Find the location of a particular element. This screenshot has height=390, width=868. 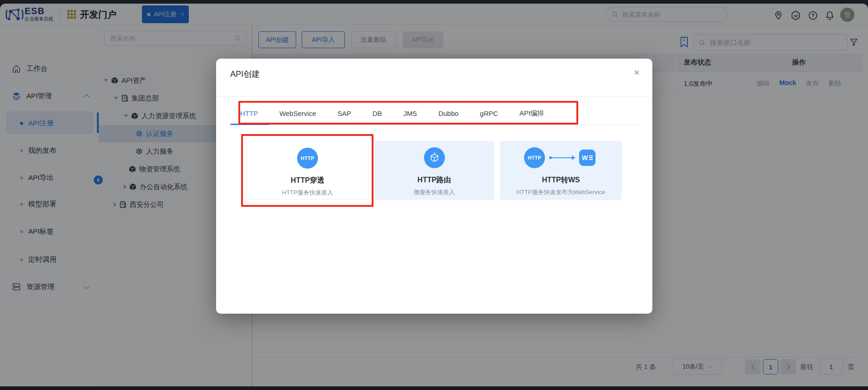

arrow-right-icon is located at coordinates (562, 158).